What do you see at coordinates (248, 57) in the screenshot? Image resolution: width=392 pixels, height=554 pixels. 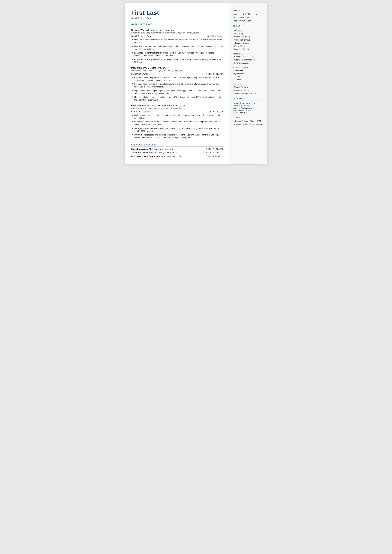 I see `skill-customer-relationship: •Customer Relationship` at bounding box center [248, 57].